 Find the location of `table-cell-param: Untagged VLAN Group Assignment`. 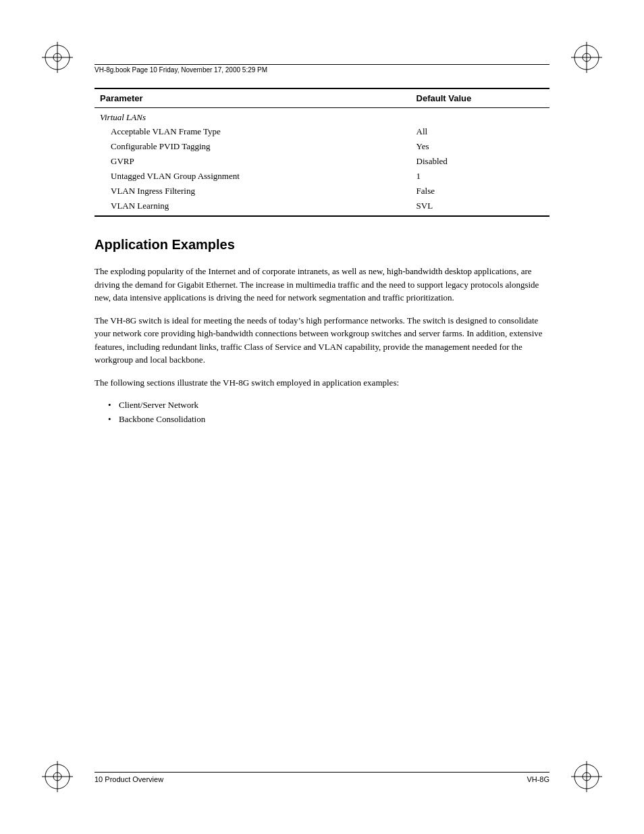

table-cell-param: Untagged VLAN Group Assignment is located at coordinates (252, 176).